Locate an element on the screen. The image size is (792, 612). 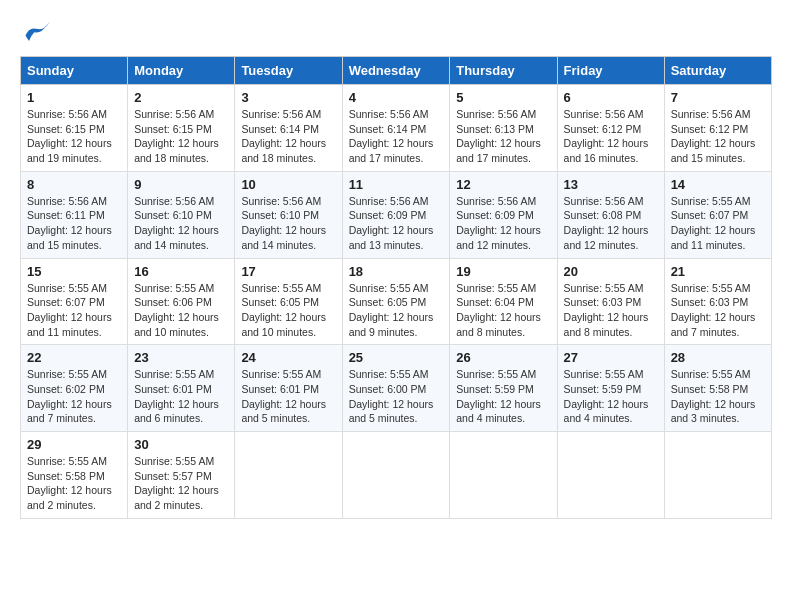
calendar-cell: 18 Sunrise: 5:55 AMSunset: 6:05 PMDaylig… is located at coordinates (396, 302).